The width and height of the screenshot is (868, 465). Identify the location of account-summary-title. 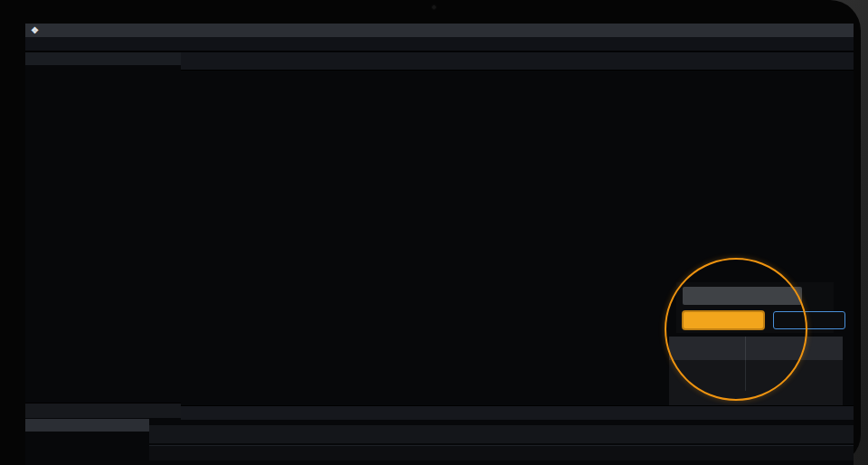
(87, 425).